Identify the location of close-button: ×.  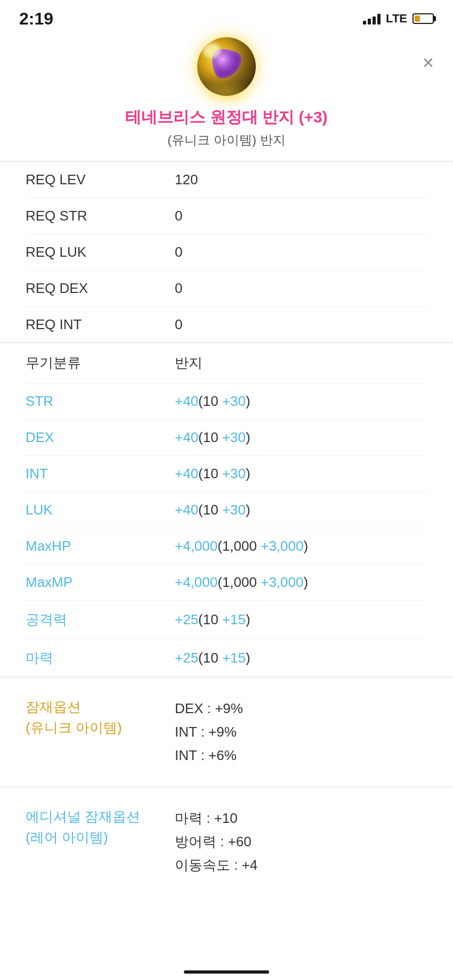
(428, 63).